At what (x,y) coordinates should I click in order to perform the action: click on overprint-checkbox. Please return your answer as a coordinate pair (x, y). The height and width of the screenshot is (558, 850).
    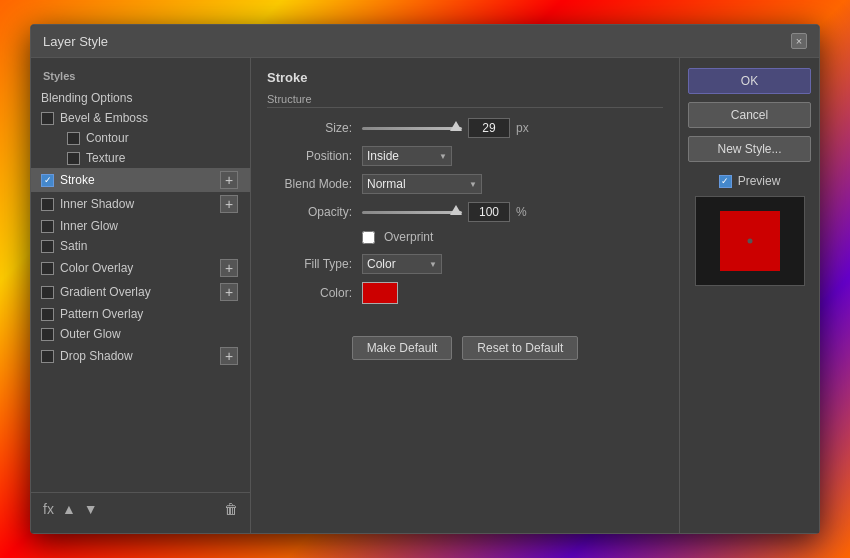
    Looking at the image, I should click on (368, 238).